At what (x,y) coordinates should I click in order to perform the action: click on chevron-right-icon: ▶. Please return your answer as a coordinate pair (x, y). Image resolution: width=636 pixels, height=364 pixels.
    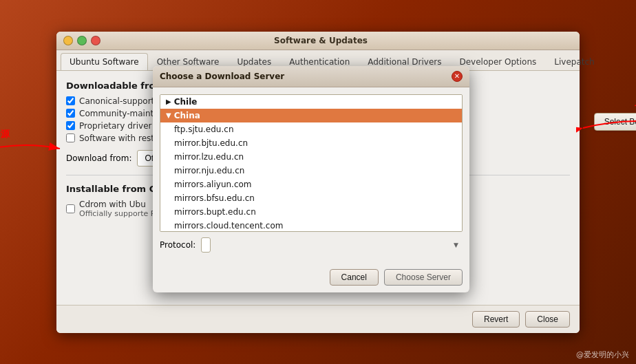
    Looking at the image, I should click on (169, 102).